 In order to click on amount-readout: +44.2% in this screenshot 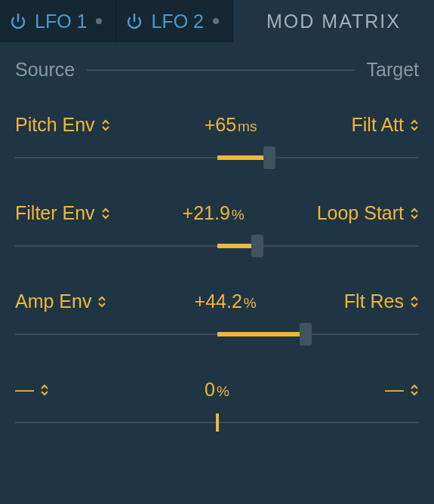, I will do `click(225, 302)`.